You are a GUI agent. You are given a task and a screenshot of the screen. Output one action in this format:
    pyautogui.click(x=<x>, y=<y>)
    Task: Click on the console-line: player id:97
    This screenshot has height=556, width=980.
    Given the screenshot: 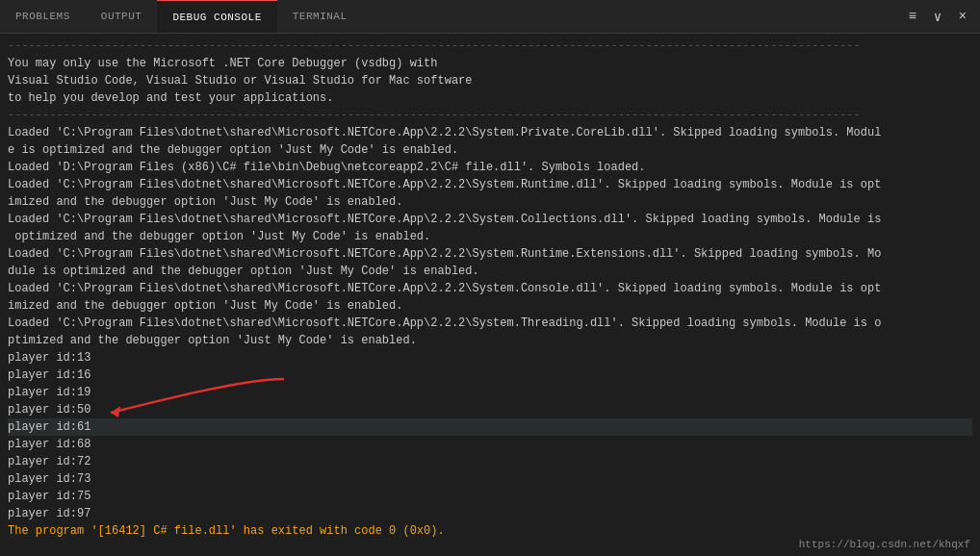 What is the action you would take?
    pyautogui.click(x=490, y=514)
    